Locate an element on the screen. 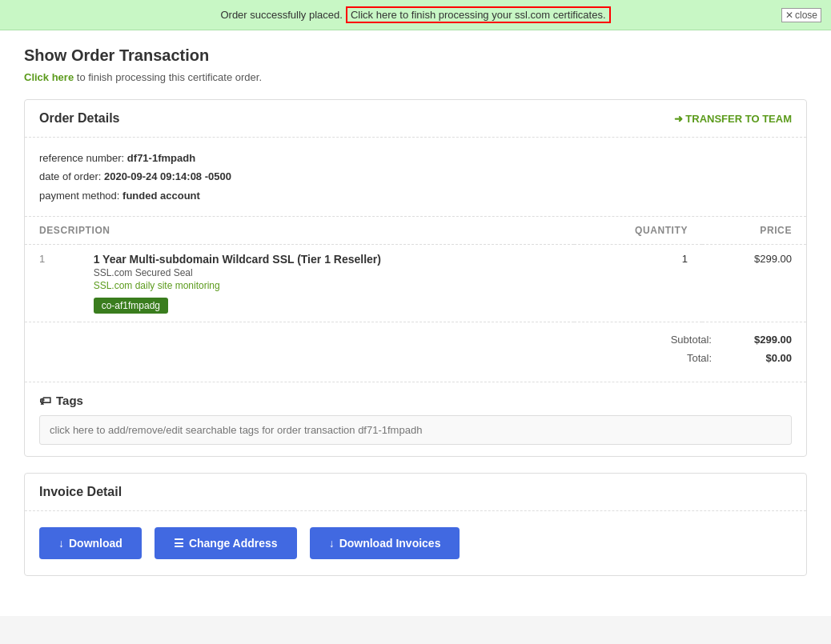  page-title: Show Order Transaction is located at coordinates (416, 56).